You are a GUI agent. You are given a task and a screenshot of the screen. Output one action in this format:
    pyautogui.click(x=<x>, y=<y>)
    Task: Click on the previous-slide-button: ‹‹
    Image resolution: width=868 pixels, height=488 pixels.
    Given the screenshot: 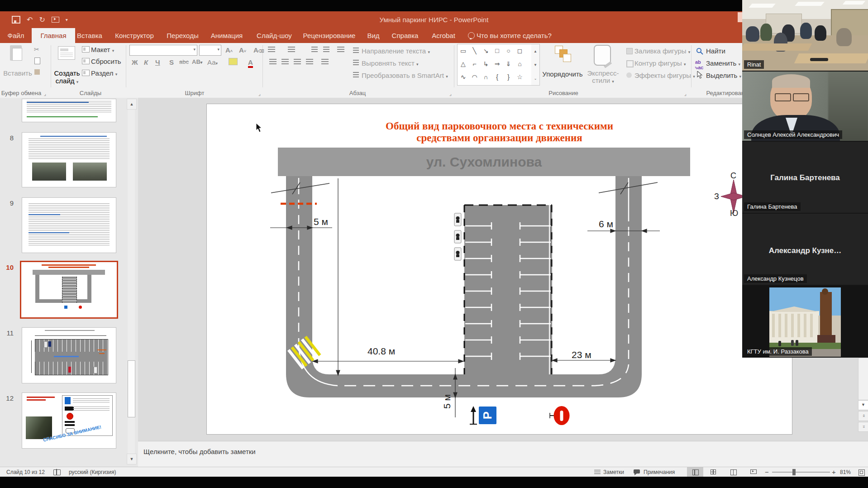 What is the action you would take?
    pyautogui.click(x=863, y=416)
    